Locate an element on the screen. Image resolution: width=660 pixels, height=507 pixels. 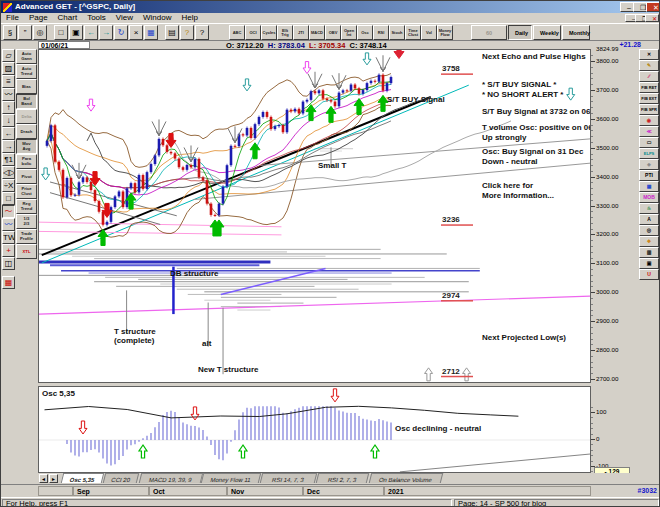
help-icon: ? is located at coordinates (187, 32).